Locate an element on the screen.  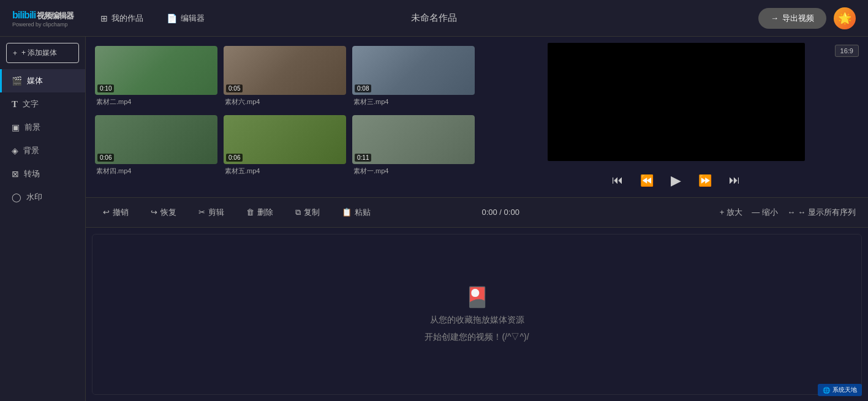
sidebar-item-background: ◈ 背景 is located at coordinates (43, 151).